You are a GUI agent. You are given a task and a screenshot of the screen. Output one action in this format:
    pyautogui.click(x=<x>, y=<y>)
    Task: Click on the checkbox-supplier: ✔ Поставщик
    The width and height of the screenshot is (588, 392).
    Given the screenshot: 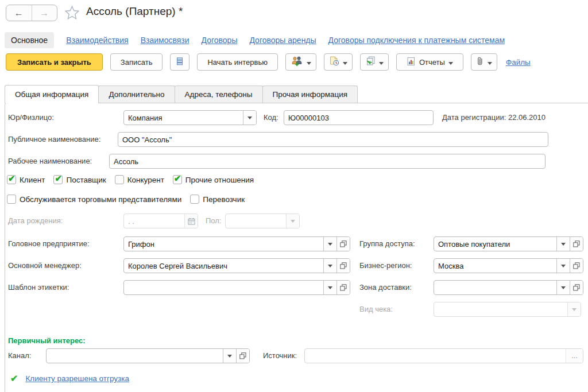 What is the action you would take?
    pyautogui.click(x=79, y=180)
    